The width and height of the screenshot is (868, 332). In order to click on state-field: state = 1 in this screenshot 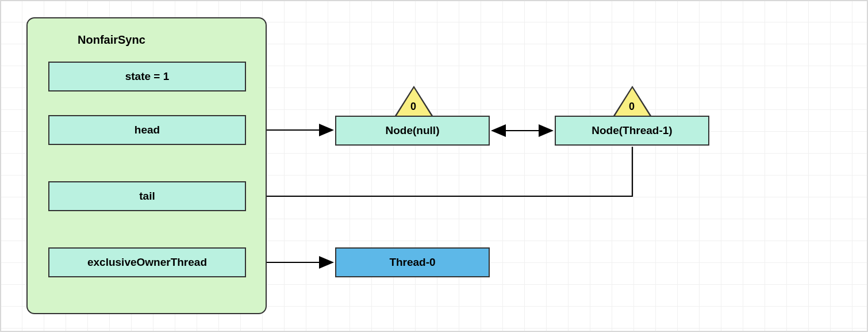, I will do `click(147, 77)`.